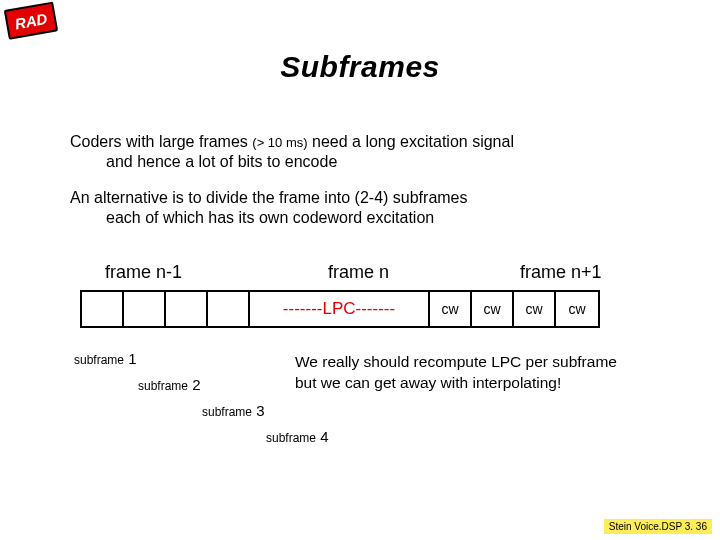  What do you see at coordinates (340, 309) in the screenshot?
I see `lpc-cell: -------LPC-------` at bounding box center [340, 309].